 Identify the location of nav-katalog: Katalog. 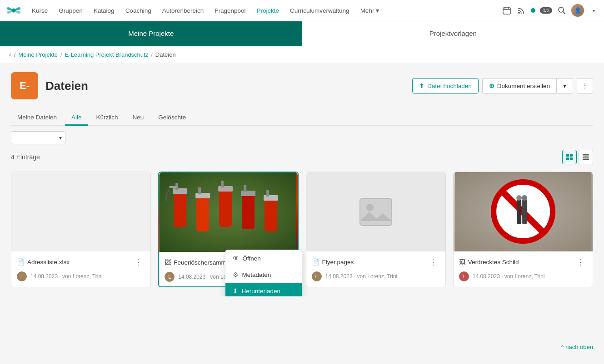
(104, 11).